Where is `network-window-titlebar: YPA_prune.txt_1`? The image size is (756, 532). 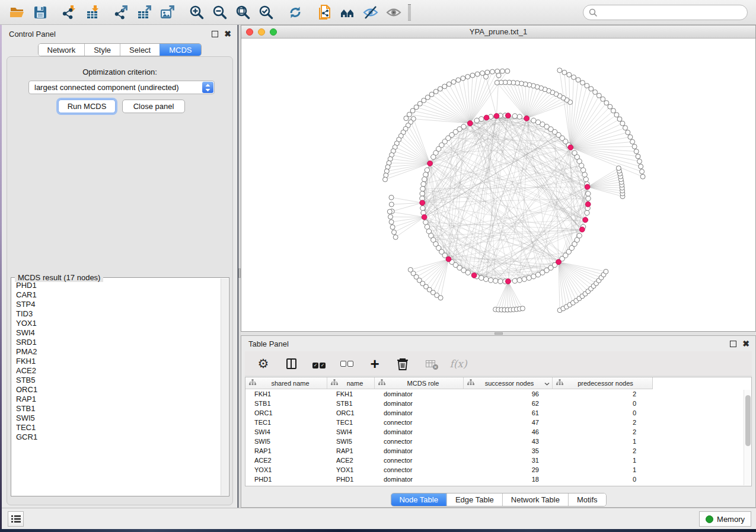
network-window-titlebar: YPA_prune.txt_1 is located at coordinates (498, 32).